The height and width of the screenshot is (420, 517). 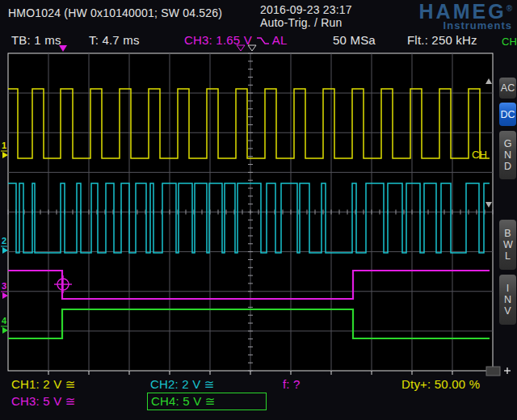 What do you see at coordinates (249, 284) in the screenshot?
I see `ch3-waveform` at bounding box center [249, 284].